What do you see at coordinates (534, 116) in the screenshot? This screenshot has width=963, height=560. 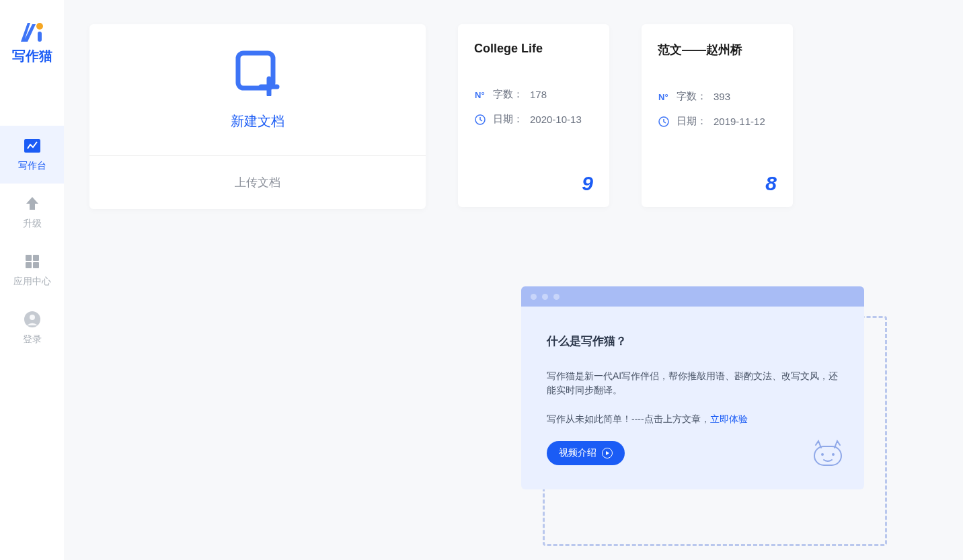 I see `document-card: College Life N° 字数： 178 日期： 2020-10-13 9` at bounding box center [534, 116].